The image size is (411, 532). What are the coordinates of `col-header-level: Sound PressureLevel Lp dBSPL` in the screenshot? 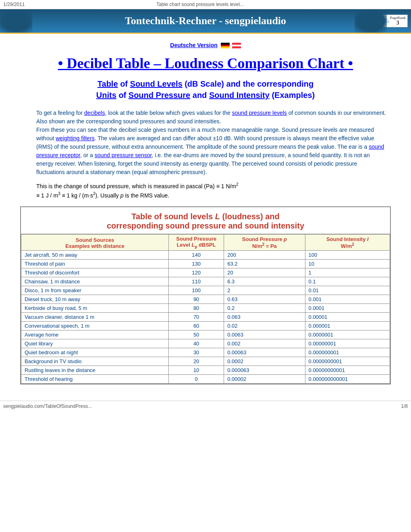 It's located at (197, 243).